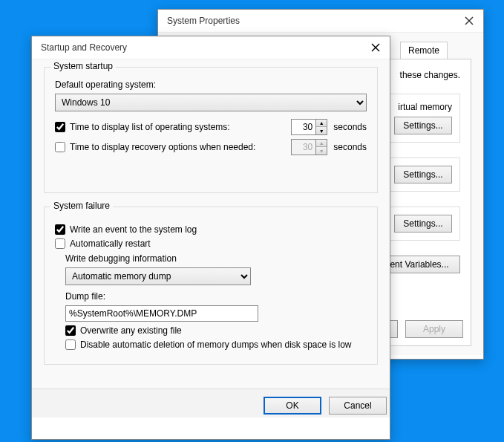 The width and height of the screenshot is (504, 442). What do you see at coordinates (469, 21) in the screenshot?
I see `bg-close-icon` at bounding box center [469, 21].